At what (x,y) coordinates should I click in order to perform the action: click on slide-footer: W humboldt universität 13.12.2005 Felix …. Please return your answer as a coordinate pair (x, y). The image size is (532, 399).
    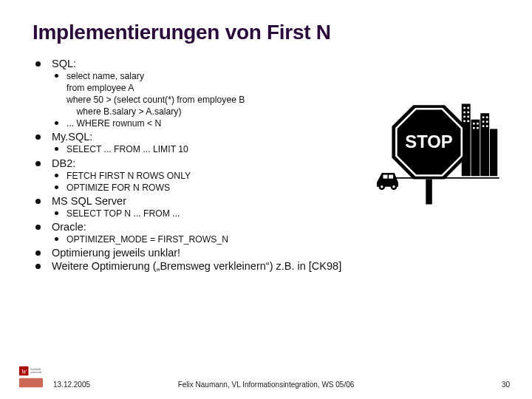
    Looking at the image, I should click on (266, 377).